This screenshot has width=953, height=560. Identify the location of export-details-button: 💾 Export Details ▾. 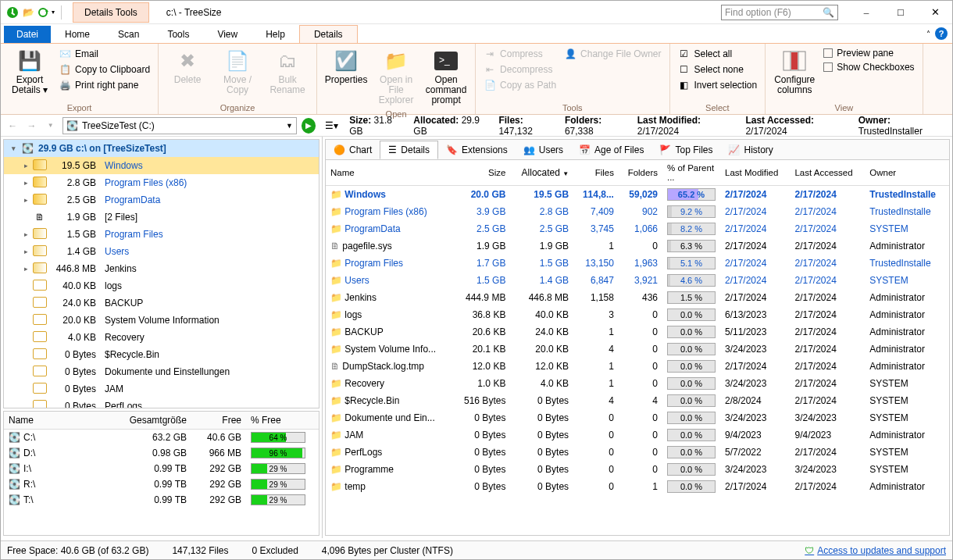
(30, 72).